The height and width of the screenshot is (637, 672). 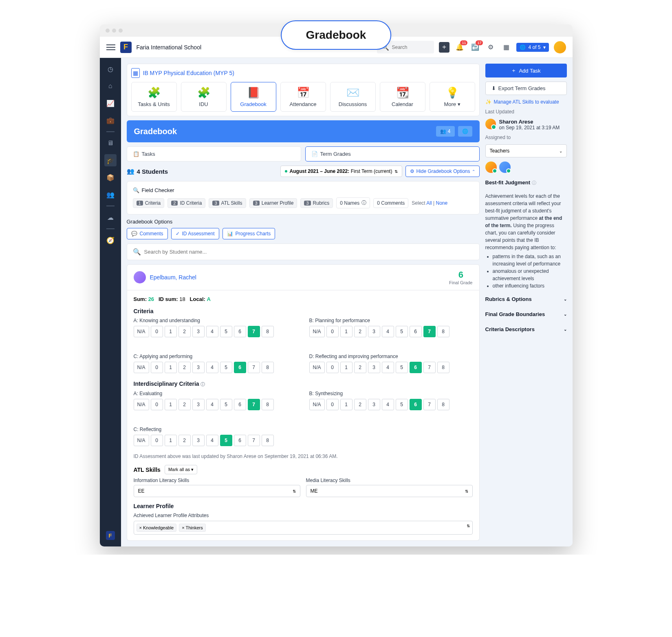 I want to click on atl-info-select: EE⇅, so click(x=217, y=491).